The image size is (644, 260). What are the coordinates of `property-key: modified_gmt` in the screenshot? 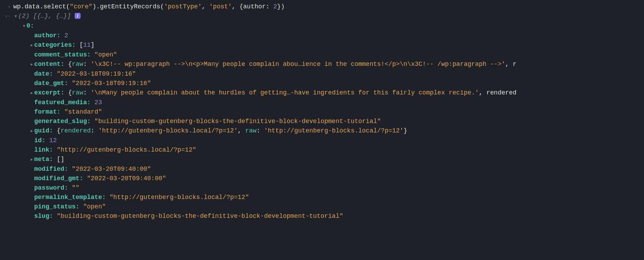 It's located at (57, 178).